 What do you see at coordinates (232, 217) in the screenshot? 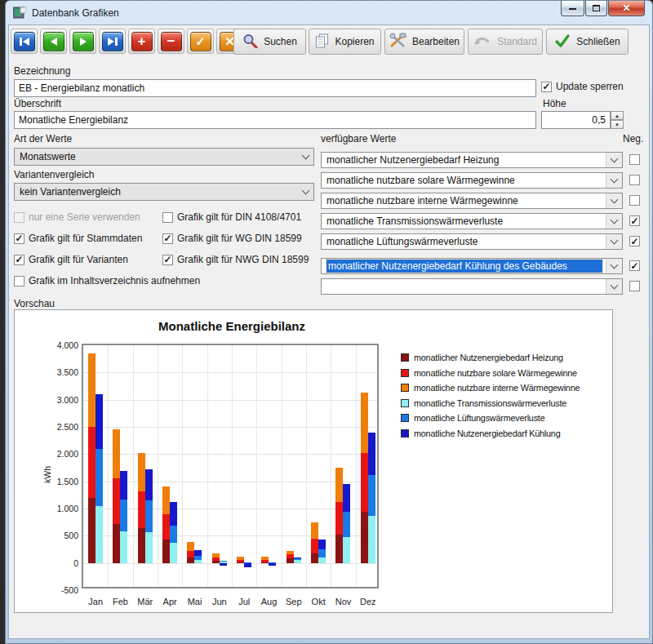
I see `option-checkbox-1: Grafik gilt für DIN 4108/4701` at bounding box center [232, 217].